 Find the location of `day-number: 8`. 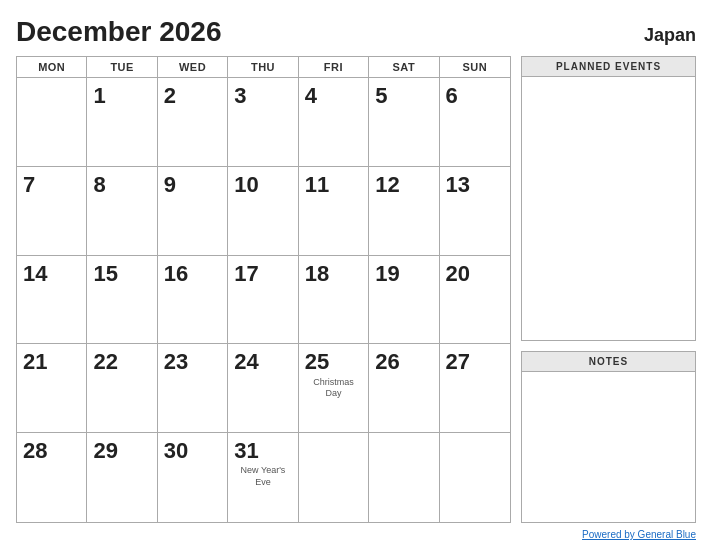

day-number: 8 is located at coordinates (99, 185).